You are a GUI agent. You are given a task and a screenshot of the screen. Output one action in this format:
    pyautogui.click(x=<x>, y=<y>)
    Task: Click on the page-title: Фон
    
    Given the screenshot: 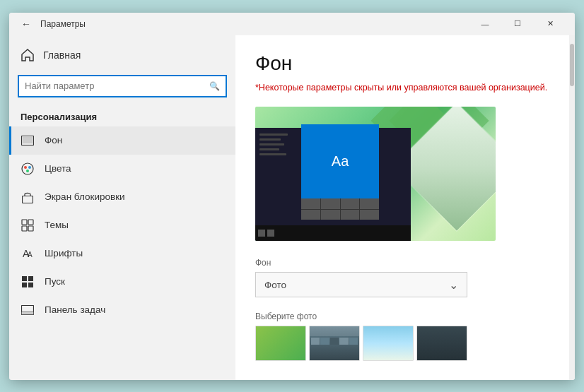 What is the action you would take?
    pyautogui.click(x=405, y=64)
    